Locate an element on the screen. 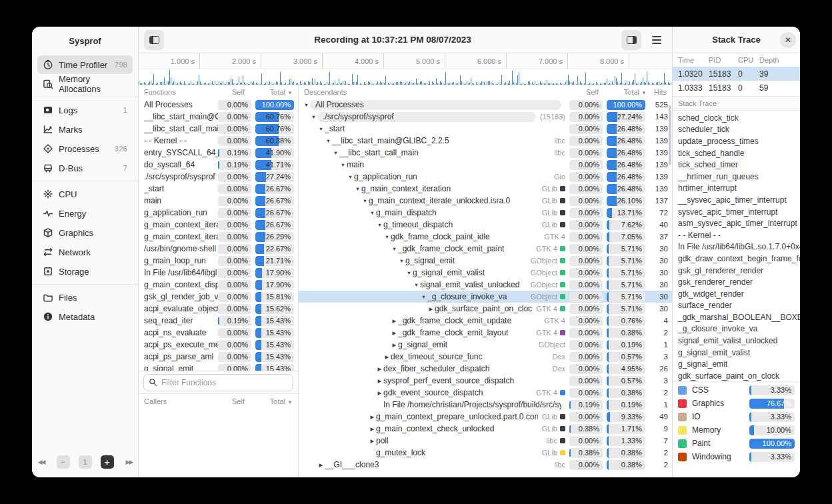  sidebar-item-time-profiler: Time Profiler798 is located at coordinates (85, 65).